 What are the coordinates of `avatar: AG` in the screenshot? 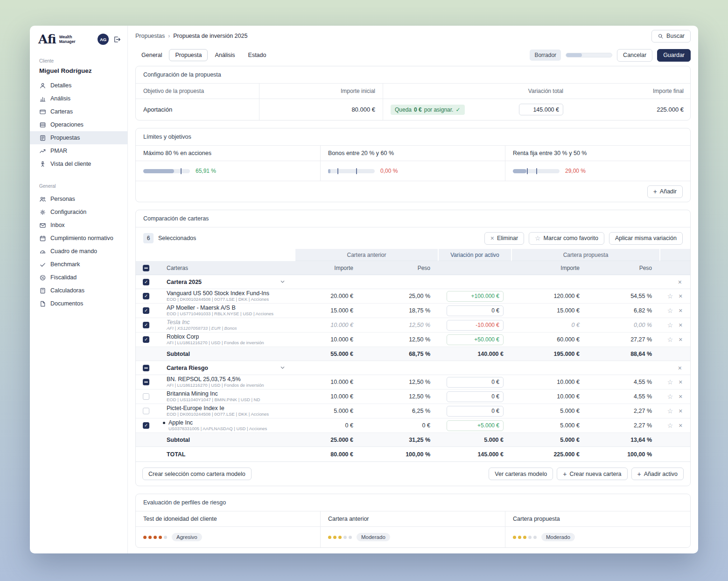 It's located at (103, 39).